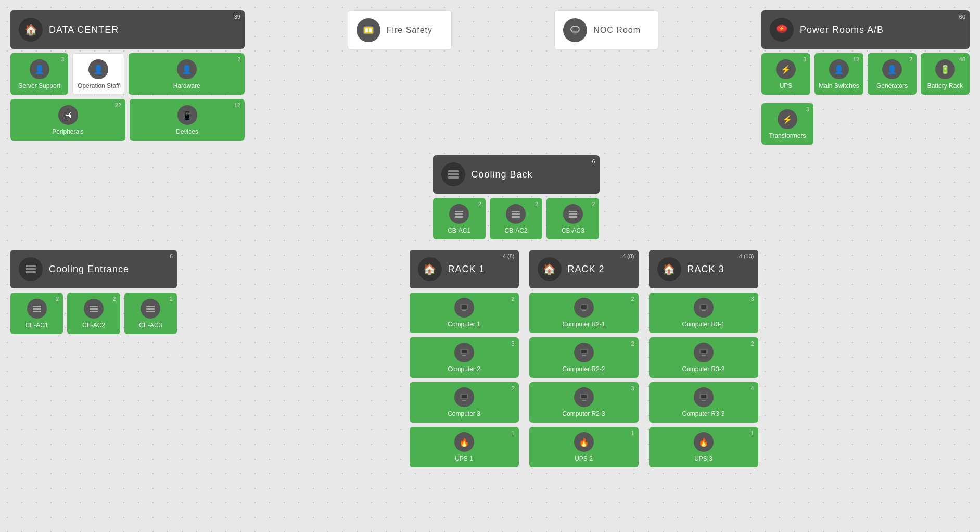 The height and width of the screenshot is (532, 980). I want to click on rack1-computer1-icon, so click(464, 308).